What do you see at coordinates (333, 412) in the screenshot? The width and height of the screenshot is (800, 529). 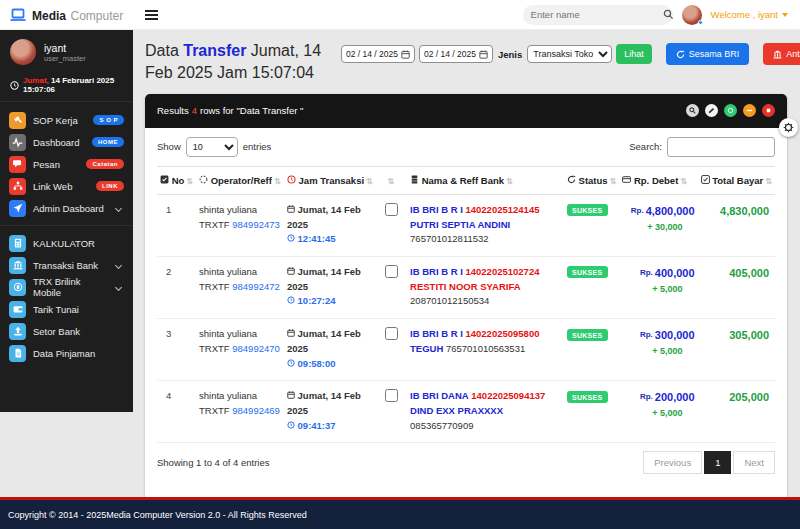 I see `cell-jam: Jumat, 14 Feb 2025 09:41:37` at bounding box center [333, 412].